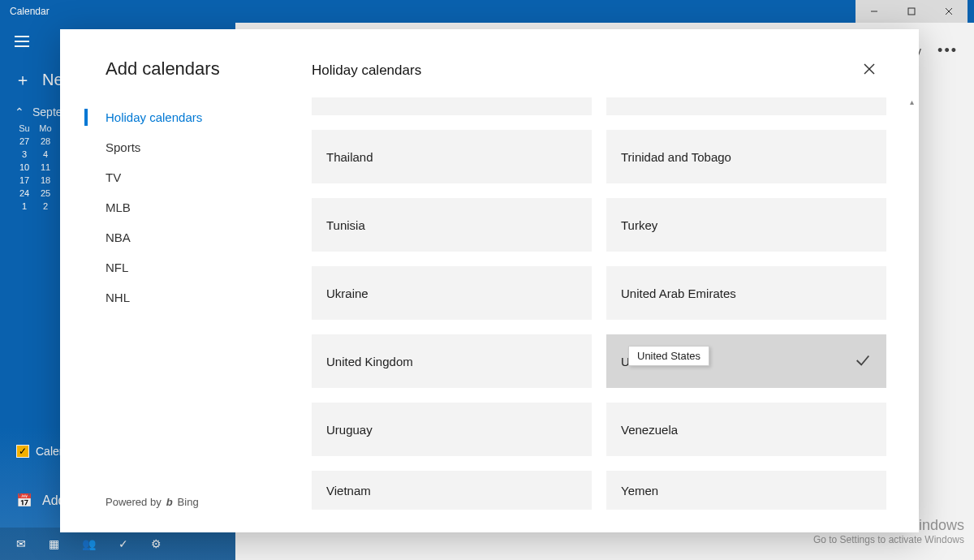  I want to click on category-tv: TV, so click(209, 177).